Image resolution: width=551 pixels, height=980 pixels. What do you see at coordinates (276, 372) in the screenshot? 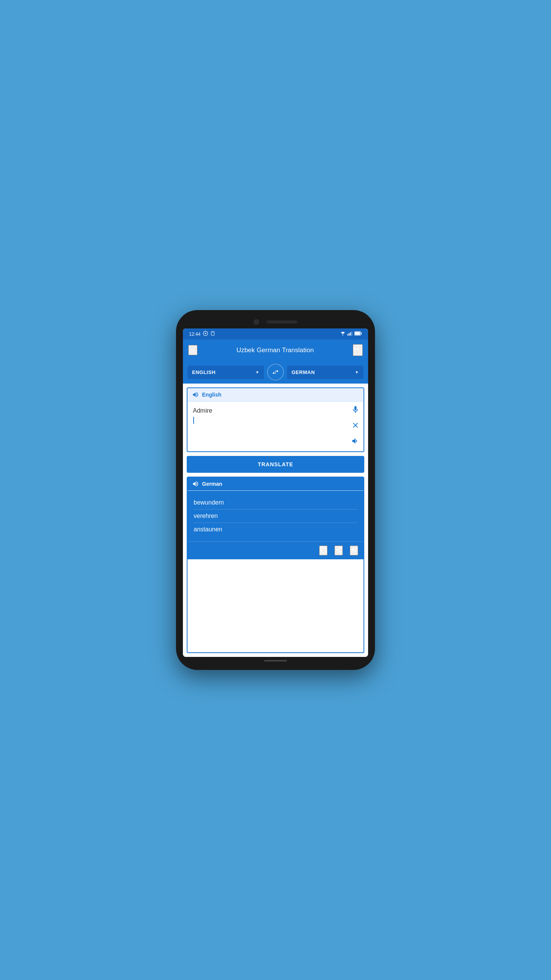
I see `language-selector-row: ENGLISH ▼ GERMAN ▼` at bounding box center [276, 372].